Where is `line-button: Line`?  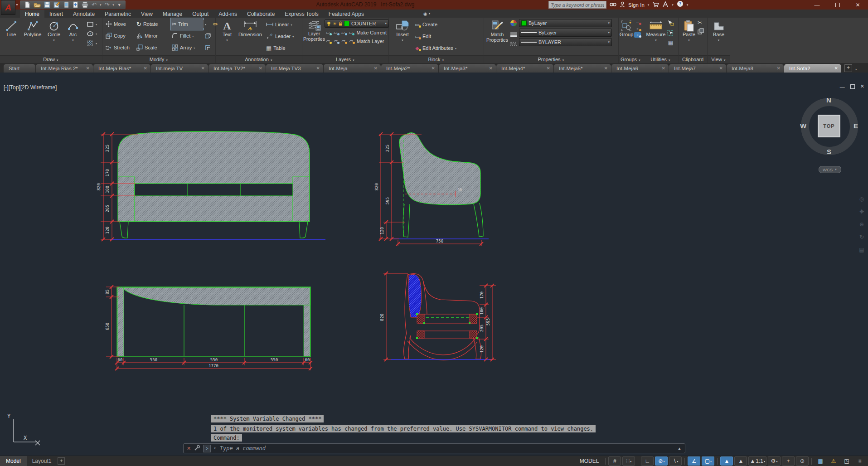
line-button: Line is located at coordinates (11, 27).